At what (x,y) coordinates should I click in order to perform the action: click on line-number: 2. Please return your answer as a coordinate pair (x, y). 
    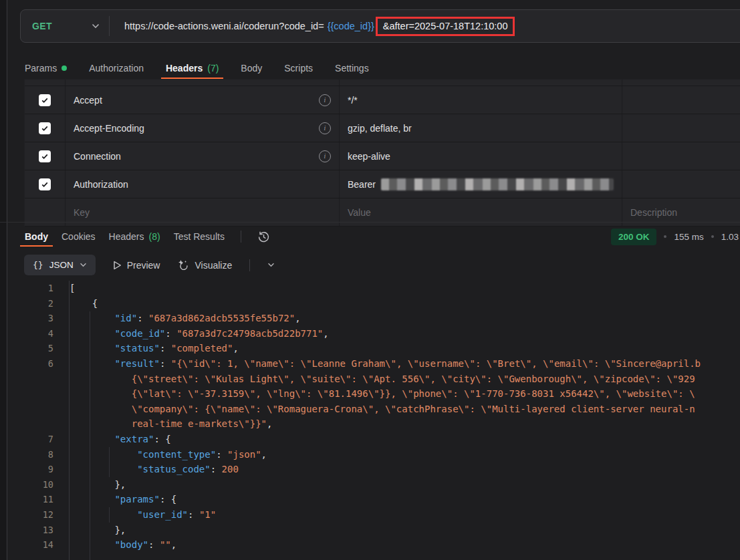
    Looking at the image, I should click on (27, 303).